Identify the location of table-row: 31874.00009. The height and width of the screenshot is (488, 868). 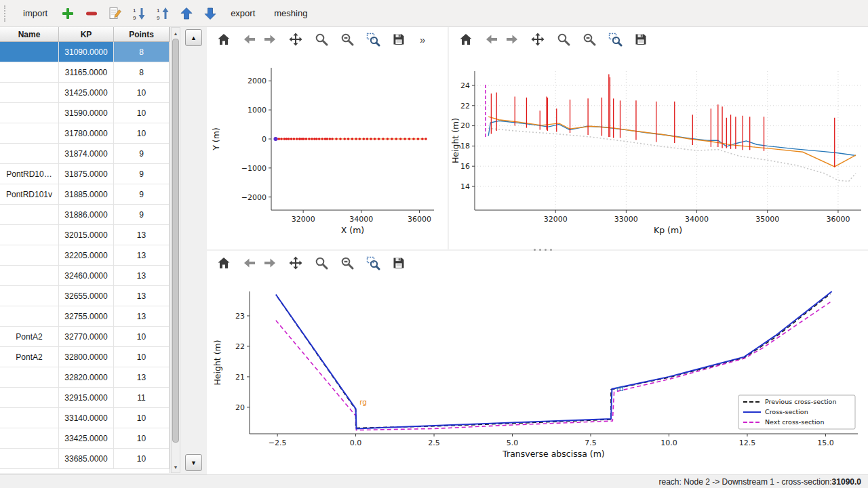
(85, 154).